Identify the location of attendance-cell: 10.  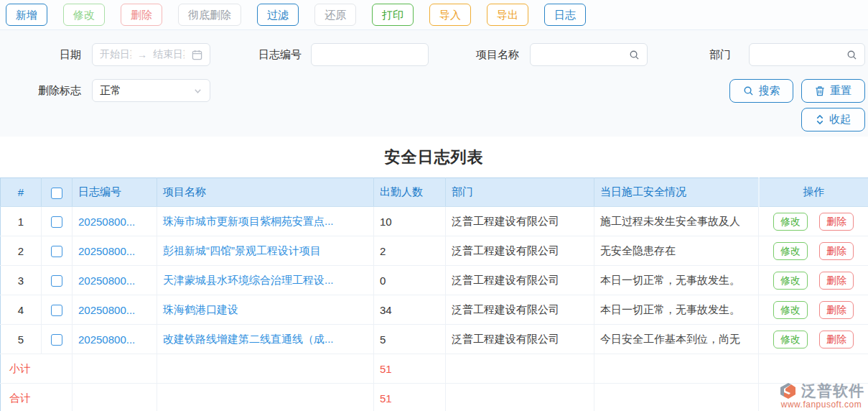
(410, 221).